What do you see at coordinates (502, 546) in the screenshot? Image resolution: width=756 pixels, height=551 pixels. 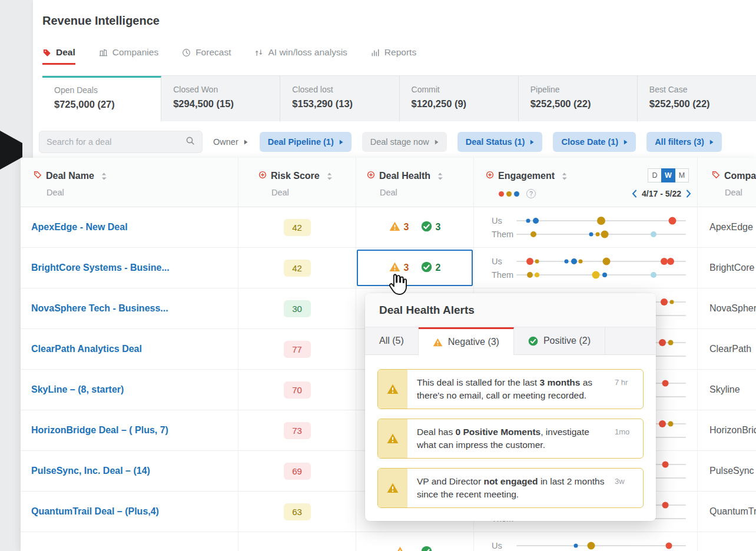 I see `eng-label-us: Us` at bounding box center [502, 546].